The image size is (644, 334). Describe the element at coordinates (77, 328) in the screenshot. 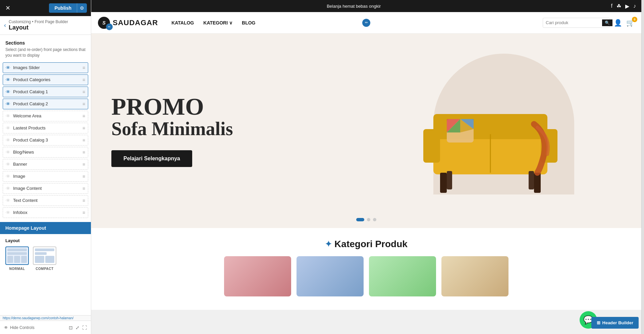

I see `external-icon: ⤢` at that location.